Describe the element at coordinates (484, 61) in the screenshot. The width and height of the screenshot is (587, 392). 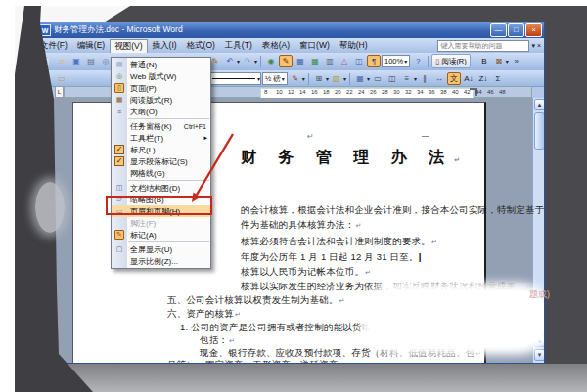
I see `bold-button: B` at that location.